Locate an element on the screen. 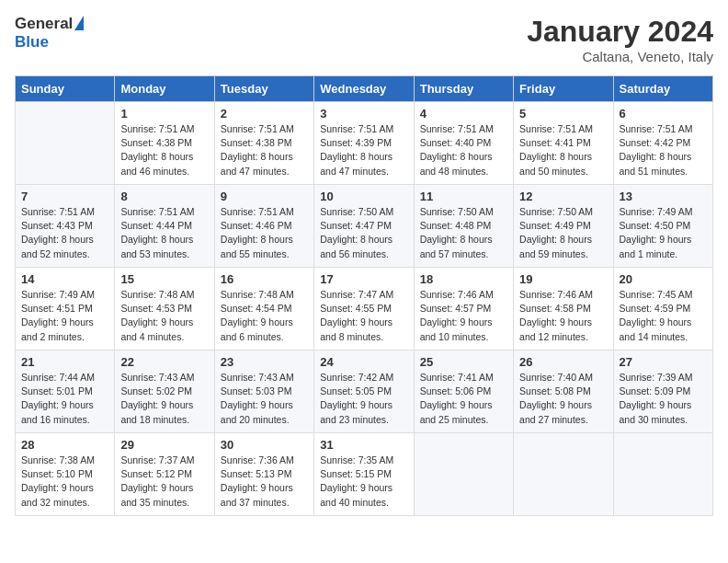 The image size is (728, 563). day-info: Sunrise: 7:51 AM Sunset: 4:46 PM Dayligh… is located at coordinates (265, 234).